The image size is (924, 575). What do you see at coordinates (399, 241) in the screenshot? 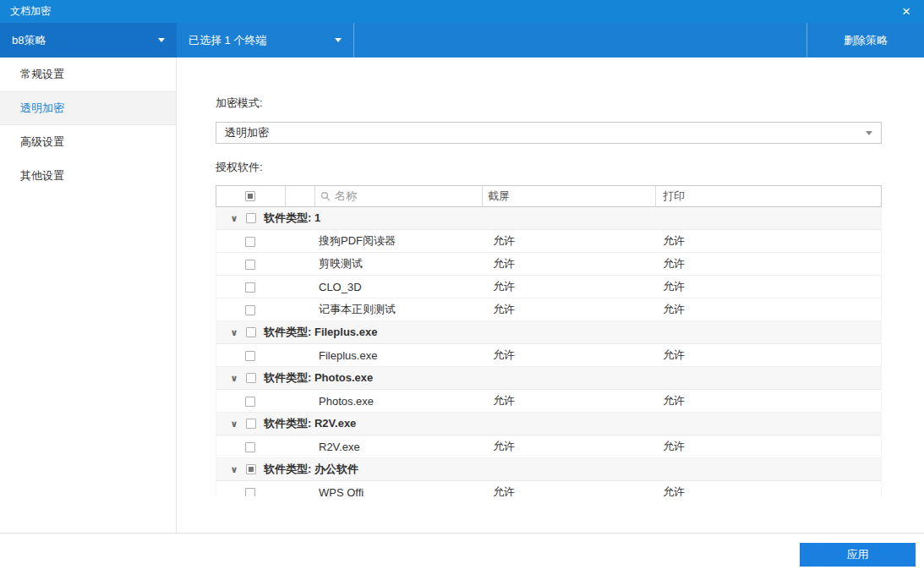
I see `software-name: 搜狗PDF阅读器` at bounding box center [399, 241].